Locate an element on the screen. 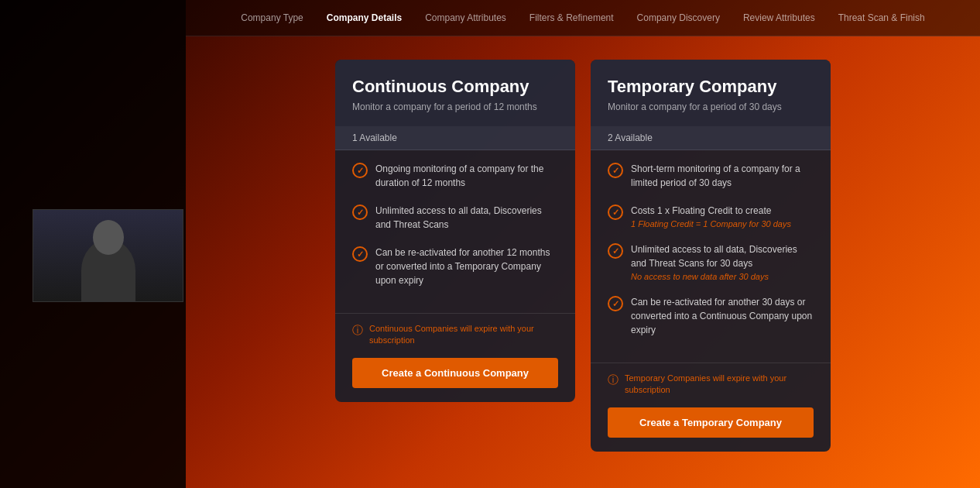 Image resolution: width=980 pixels, height=488 pixels. continuous-footer-text: Continuous Companies will expire with yo… is located at coordinates (464, 335).